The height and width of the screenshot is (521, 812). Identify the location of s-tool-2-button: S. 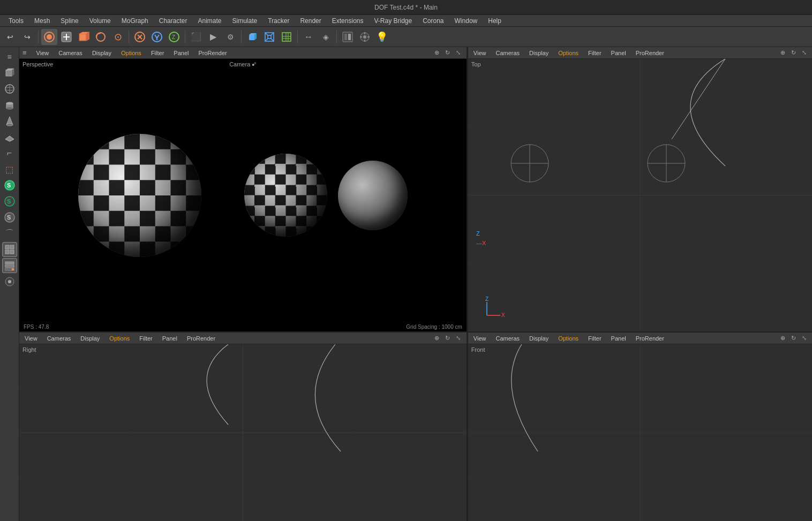
(10, 201).